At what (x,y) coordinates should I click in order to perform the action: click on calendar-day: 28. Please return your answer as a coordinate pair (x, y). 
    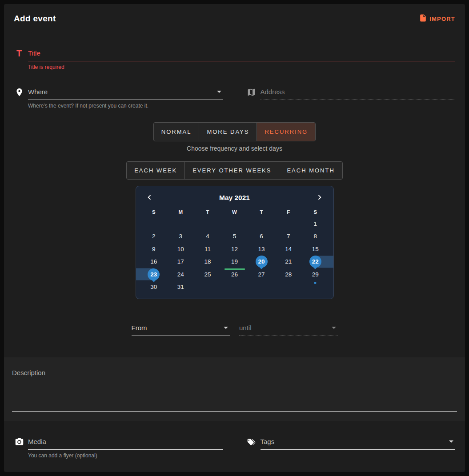
    Looking at the image, I should click on (288, 275).